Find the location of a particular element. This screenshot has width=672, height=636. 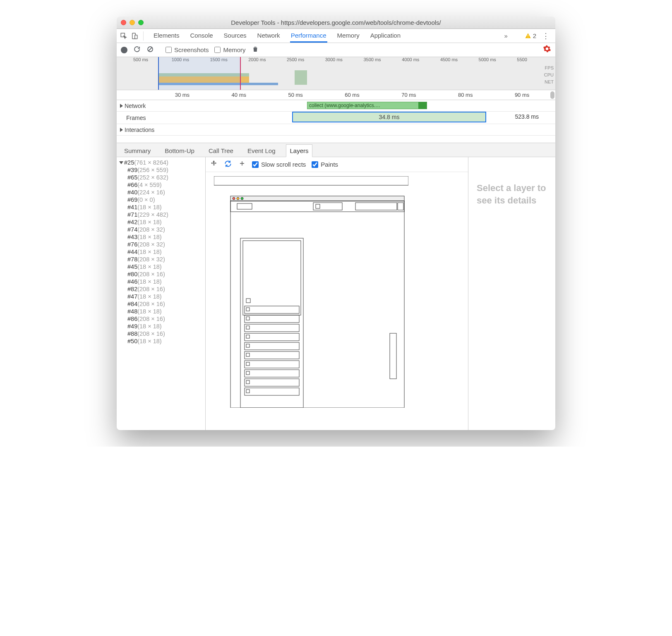

screenshots-checkbox-input is located at coordinates (169, 50).